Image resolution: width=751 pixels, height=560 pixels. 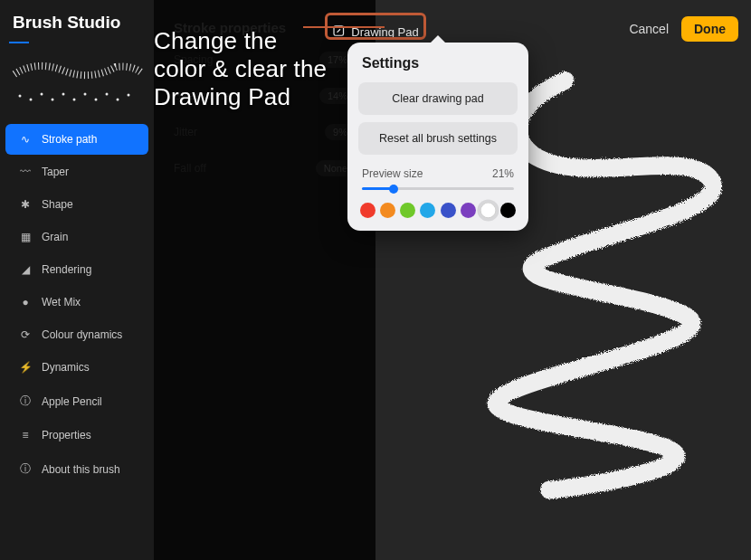 I want to click on color-swatch-red, so click(x=367, y=210).